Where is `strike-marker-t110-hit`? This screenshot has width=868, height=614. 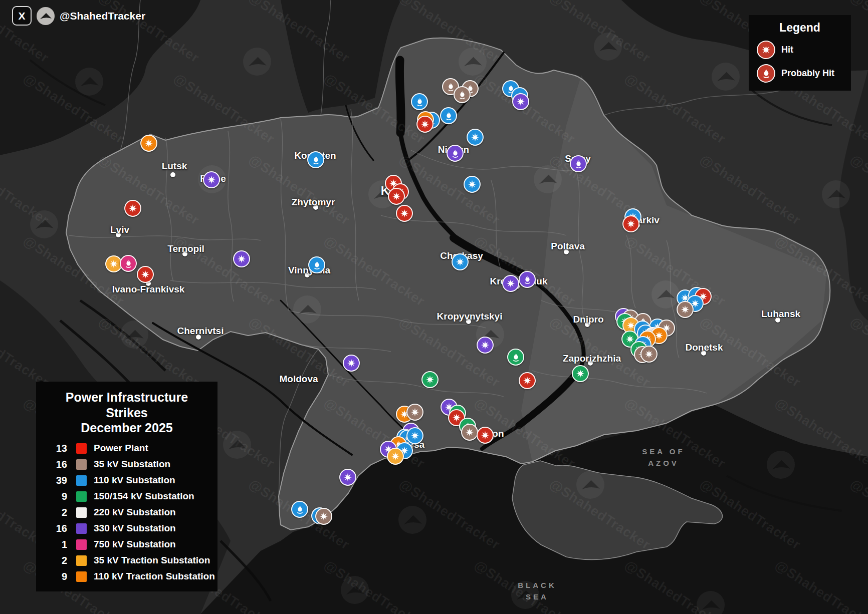 strike-marker-t110-hit is located at coordinates (149, 143).